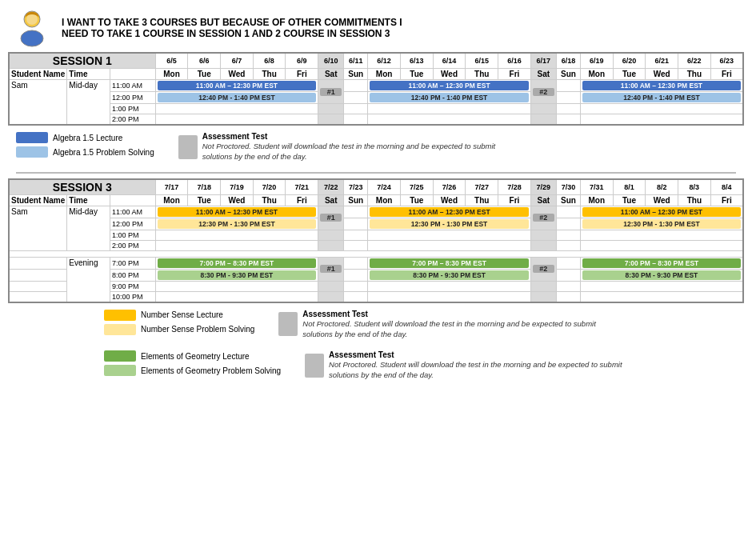  What do you see at coordinates (481, 370) in the screenshot?
I see `s3-eve-assessment-note: Not Proctored. Student will download the…` at bounding box center [481, 370].